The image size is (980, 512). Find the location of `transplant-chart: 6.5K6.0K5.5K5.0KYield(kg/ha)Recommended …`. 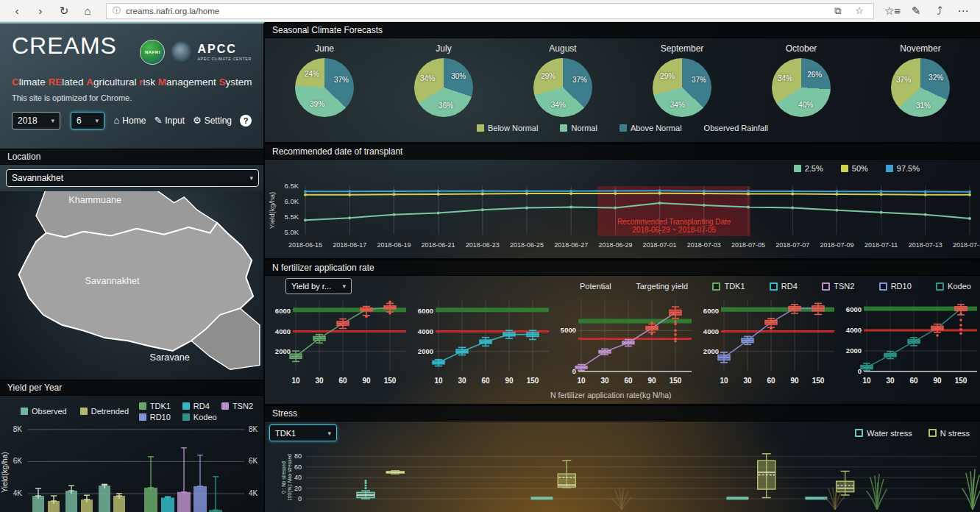

transplant-chart: 6.5K6.0K5.5K5.0KYield(kg/ha)Recommended … is located at coordinates (622, 218).